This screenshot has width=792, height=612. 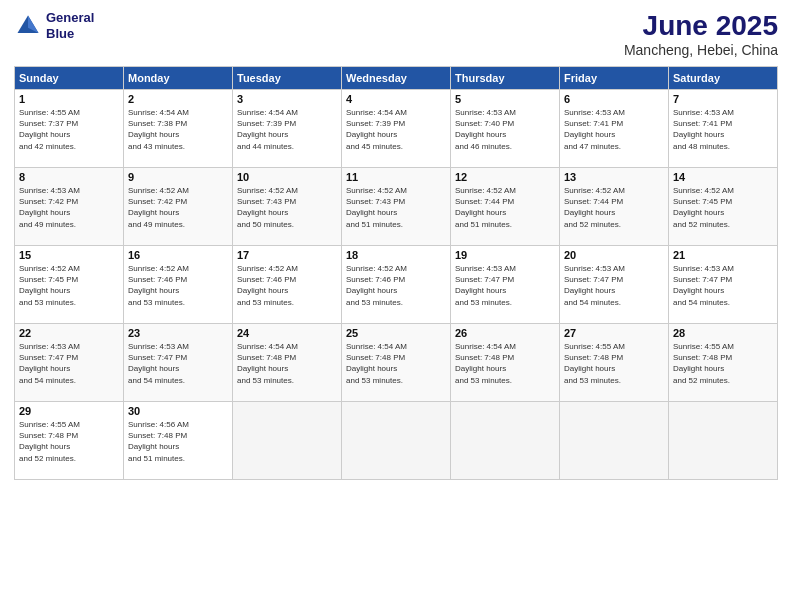 What do you see at coordinates (396, 207) in the screenshot?
I see `calendar-week-row: 8 Sunrise: 4:53 AMSunset: 7:42 PMDayligh…` at bounding box center [396, 207].